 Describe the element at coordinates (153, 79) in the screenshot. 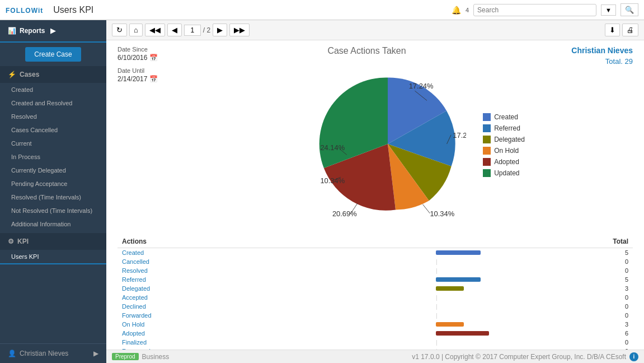

I see `calendar-until-icon: 📅` at that location.